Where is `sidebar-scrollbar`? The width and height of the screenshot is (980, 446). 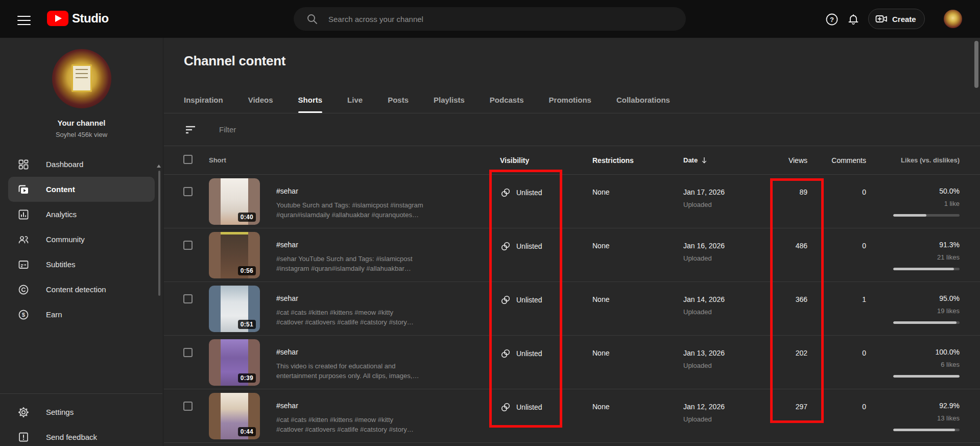
sidebar-scrollbar is located at coordinates (159, 233).